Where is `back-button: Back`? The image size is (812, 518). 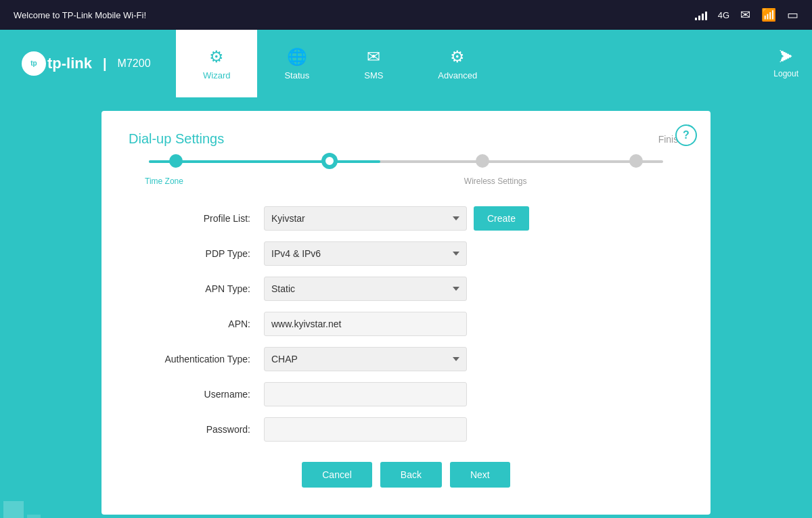 back-button: Back is located at coordinates (411, 475).